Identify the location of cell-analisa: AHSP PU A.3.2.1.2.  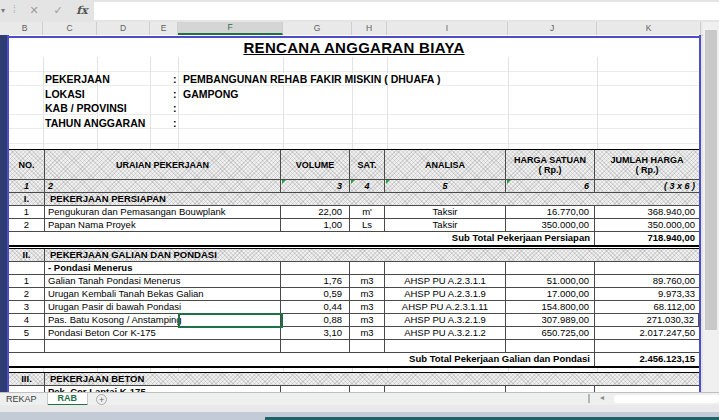
(446, 333).